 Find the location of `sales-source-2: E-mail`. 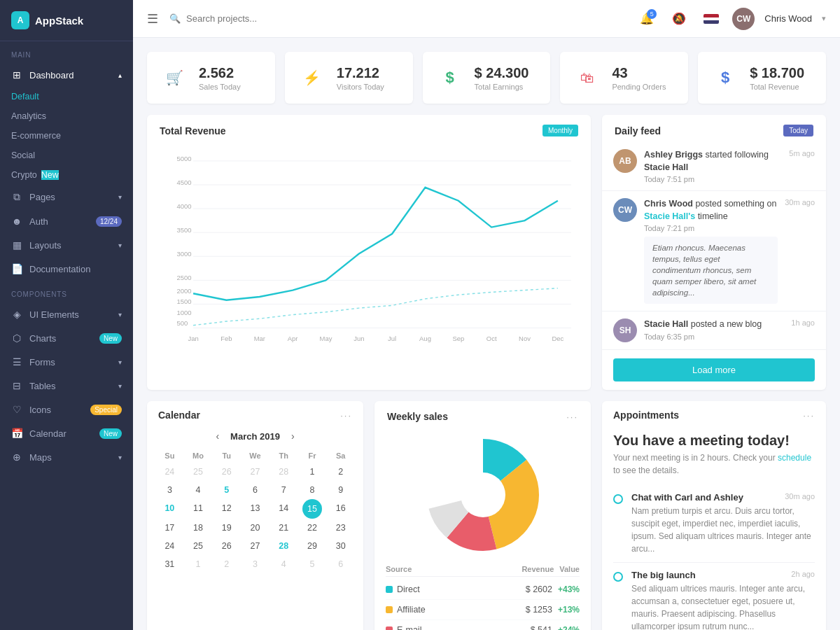

sales-source-2: E-mail is located at coordinates (455, 627).